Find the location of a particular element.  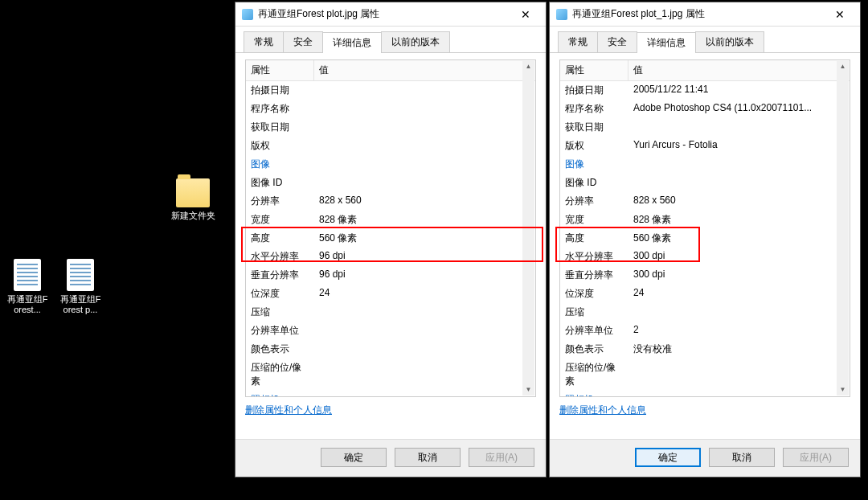

property-key: 压缩的位/像素 is located at coordinates (280, 375).